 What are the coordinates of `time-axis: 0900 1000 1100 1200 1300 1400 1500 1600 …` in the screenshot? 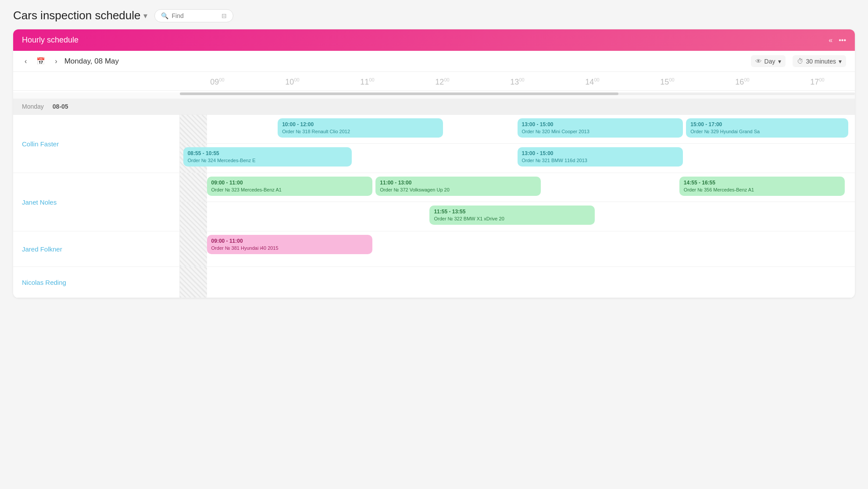 It's located at (434, 82).